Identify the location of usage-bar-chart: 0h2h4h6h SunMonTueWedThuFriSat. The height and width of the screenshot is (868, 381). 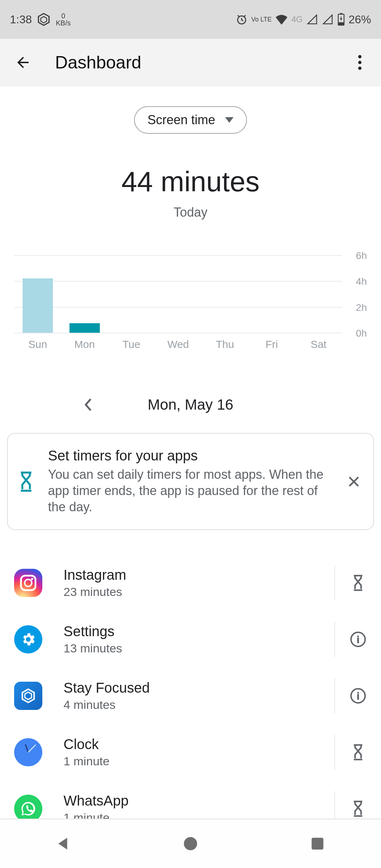
(190, 306).